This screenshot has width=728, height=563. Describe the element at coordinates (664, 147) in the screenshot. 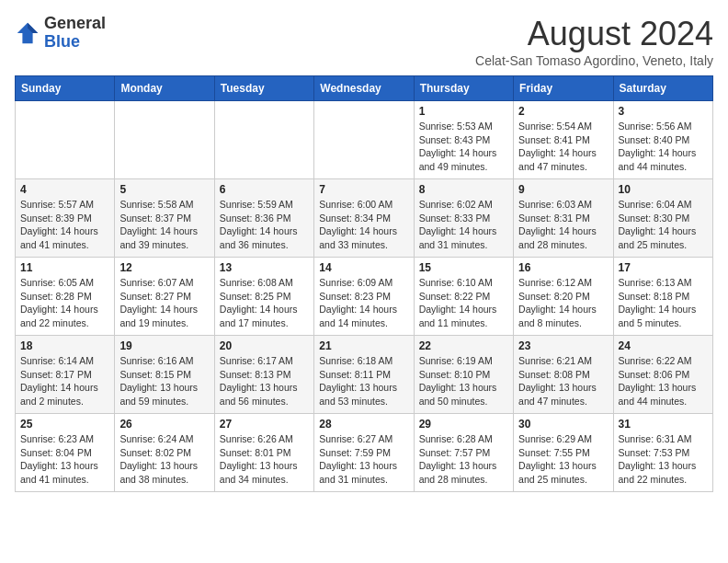

I see `day-info: Sunrise: 5:56 AM Sunset: 8:40 PM Dayligh…` at that location.